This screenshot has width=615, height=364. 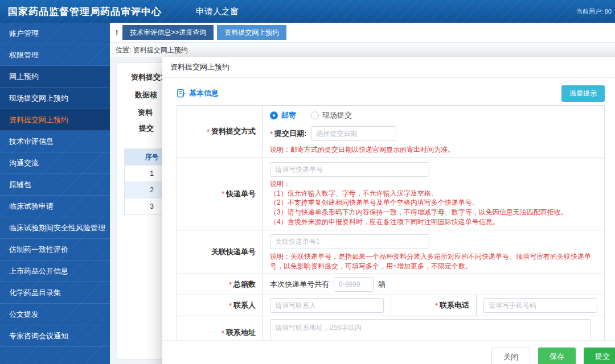 I want to click on boxes-content: 本次快递单号共有 箱, so click(x=433, y=284).